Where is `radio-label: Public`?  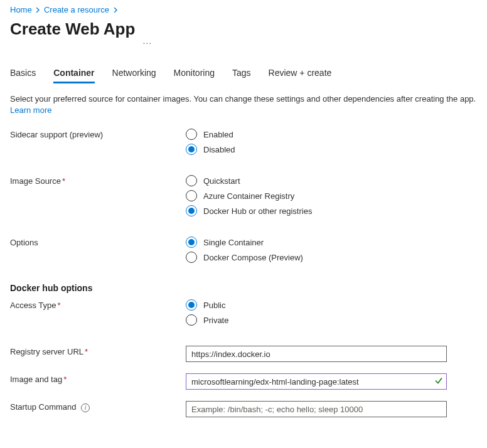
radio-label: Public is located at coordinates (215, 305).